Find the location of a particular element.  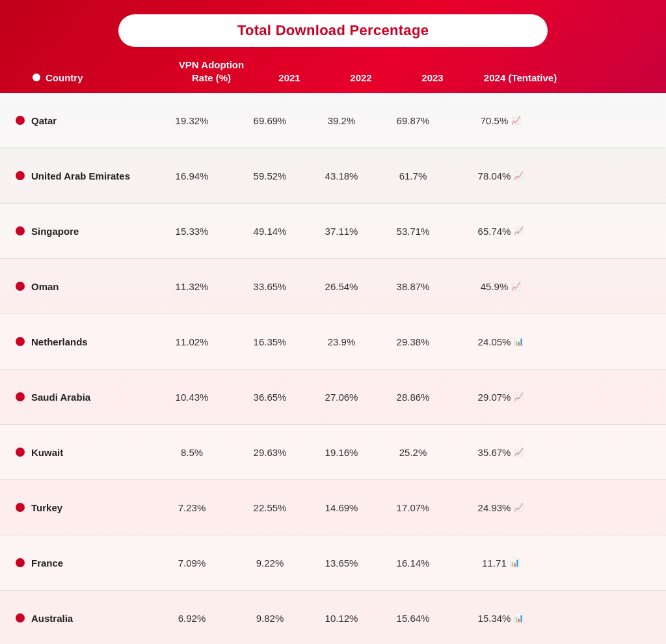

y2022-cell: 14.69% is located at coordinates (341, 507).